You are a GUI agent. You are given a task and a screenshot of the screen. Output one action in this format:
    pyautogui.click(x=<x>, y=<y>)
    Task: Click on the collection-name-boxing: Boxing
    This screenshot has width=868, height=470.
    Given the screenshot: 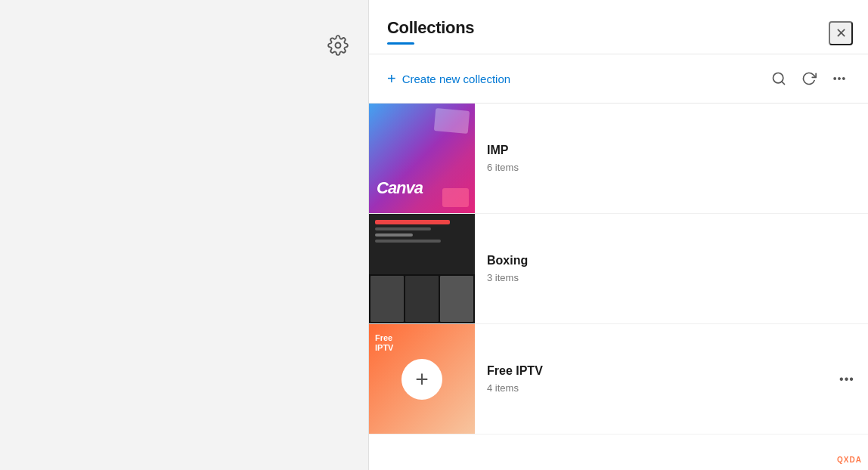 What is the action you would take?
    pyautogui.click(x=671, y=261)
    